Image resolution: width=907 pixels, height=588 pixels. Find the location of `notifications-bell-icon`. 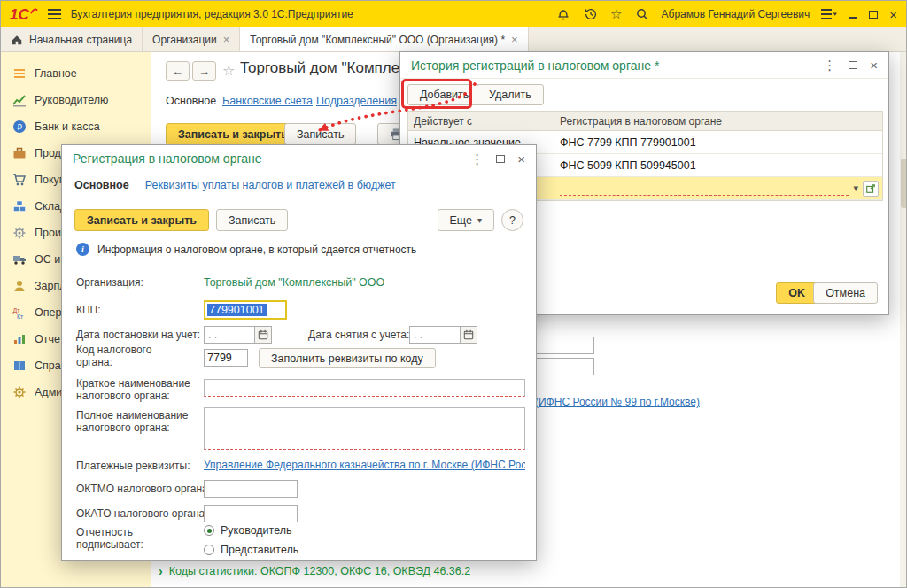

notifications-bell-icon is located at coordinates (563, 14).